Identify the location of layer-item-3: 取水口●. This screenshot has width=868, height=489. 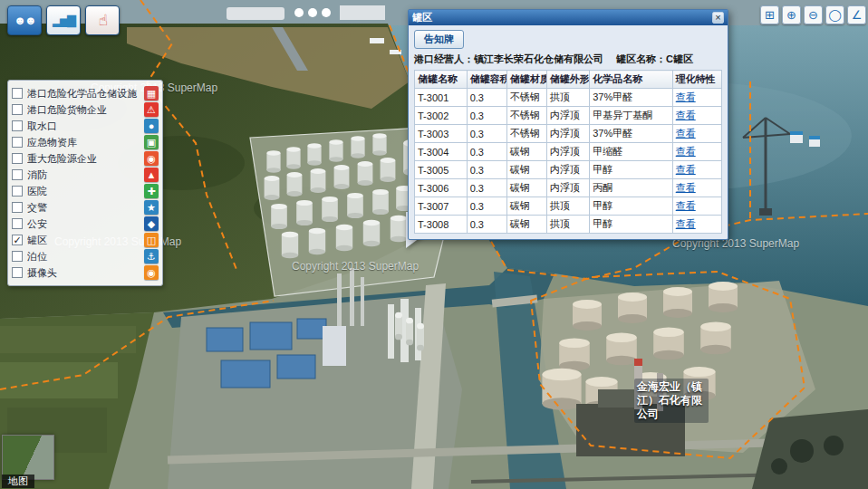
(85, 126).